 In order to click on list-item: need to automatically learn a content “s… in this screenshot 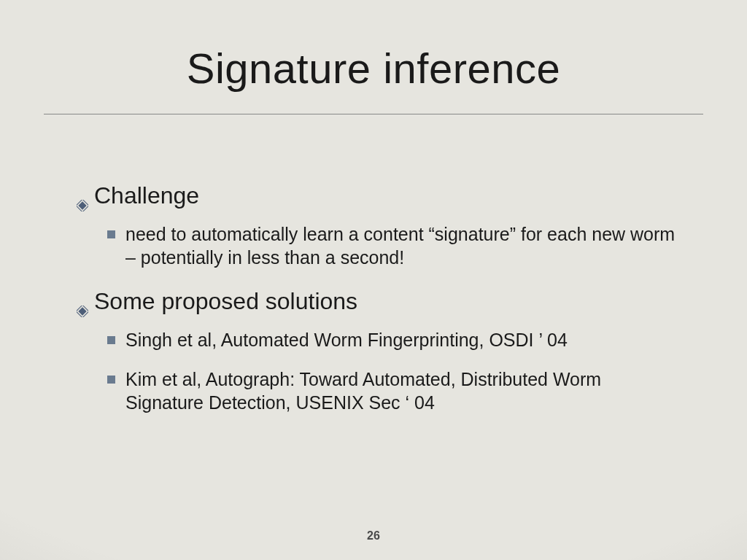, I will do `click(394, 246)`.